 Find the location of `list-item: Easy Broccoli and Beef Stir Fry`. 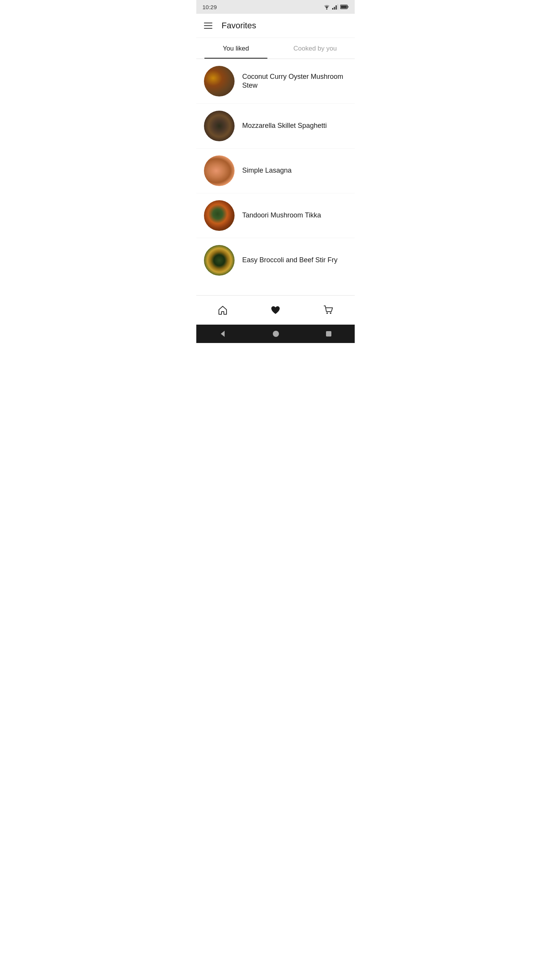

list-item: Easy Broccoli and Beef Stir Fry is located at coordinates (276, 260).